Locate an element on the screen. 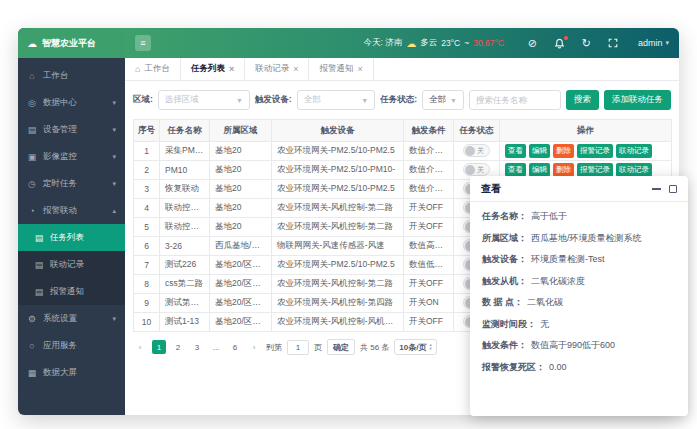 This screenshot has width=697, height=429. per-page-select: 10条/页 ▴▾ is located at coordinates (415, 347).